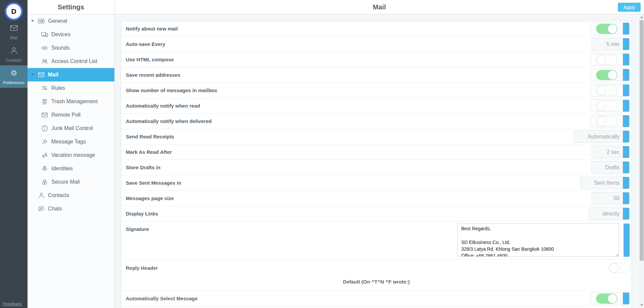 This screenshot has width=644, height=308. Describe the element at coordinates (358, 75) in the screenshot. I see `setting-label: Save recent addresses` at that location.